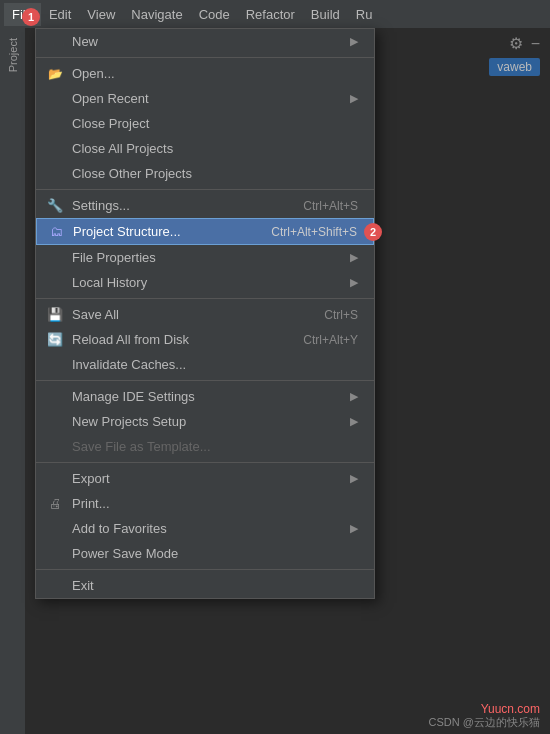 The width and height of the screenshot is (550, 734). I want to click on menu-item-open-recent: Open Recent ▶, so click(205, 98).